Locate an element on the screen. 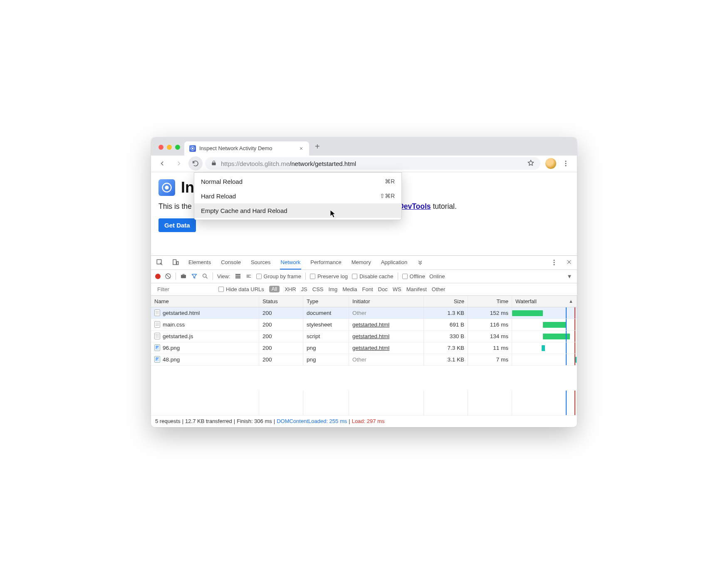 This screenshot has height=564, width=728. overview-icon is located at coordinates (249, 276).